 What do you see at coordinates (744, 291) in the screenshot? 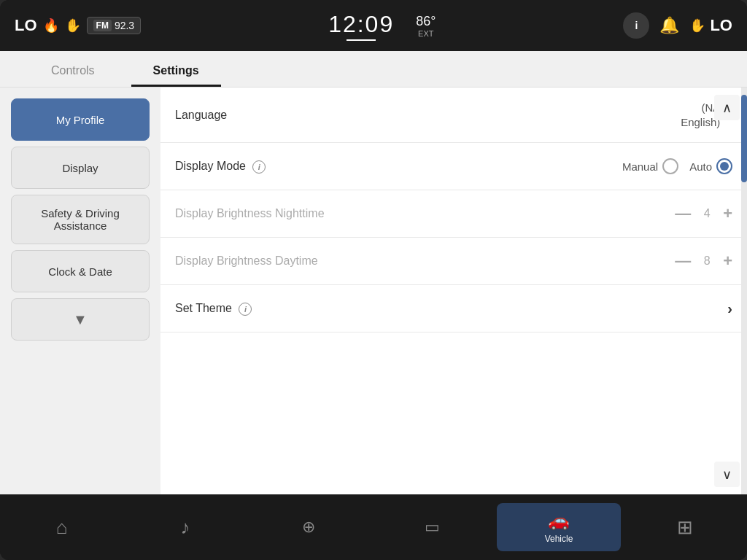
I see `scrollbar-track` at bounding box center [744, 291].